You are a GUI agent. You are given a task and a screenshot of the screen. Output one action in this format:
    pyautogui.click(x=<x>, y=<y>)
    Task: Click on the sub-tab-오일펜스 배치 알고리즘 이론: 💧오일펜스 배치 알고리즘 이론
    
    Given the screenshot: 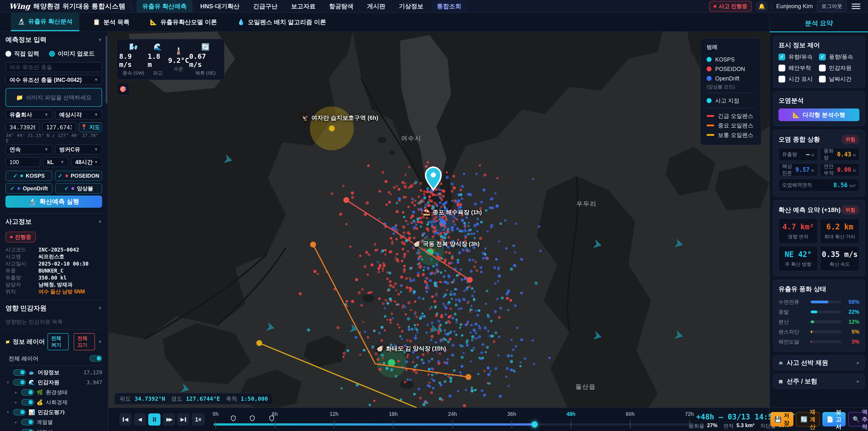 What is the action you would take?
    pyautogui.click(x=282, y=22)
    